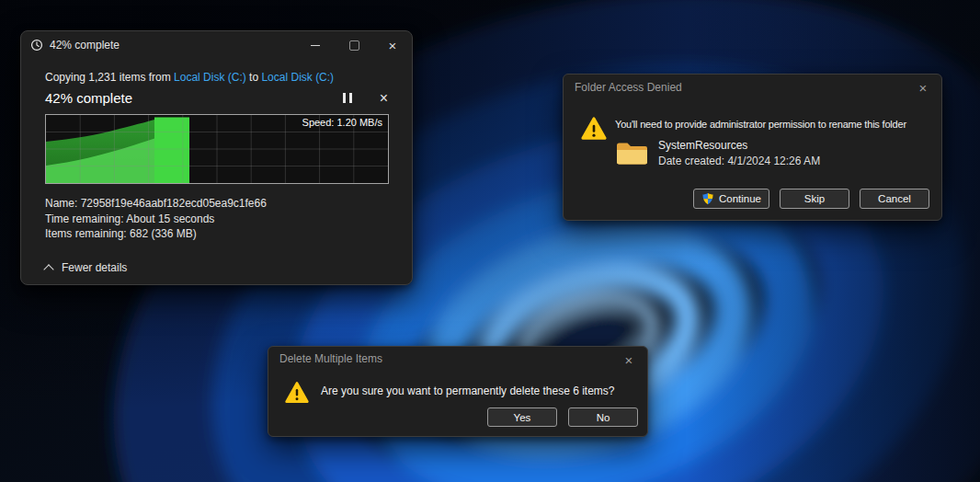  What do you see at coordinates (217, 219) in the screenshot?
I see `time-remaining-line: Time remaining: About 15 seconds` at bounding box center [217, 219].